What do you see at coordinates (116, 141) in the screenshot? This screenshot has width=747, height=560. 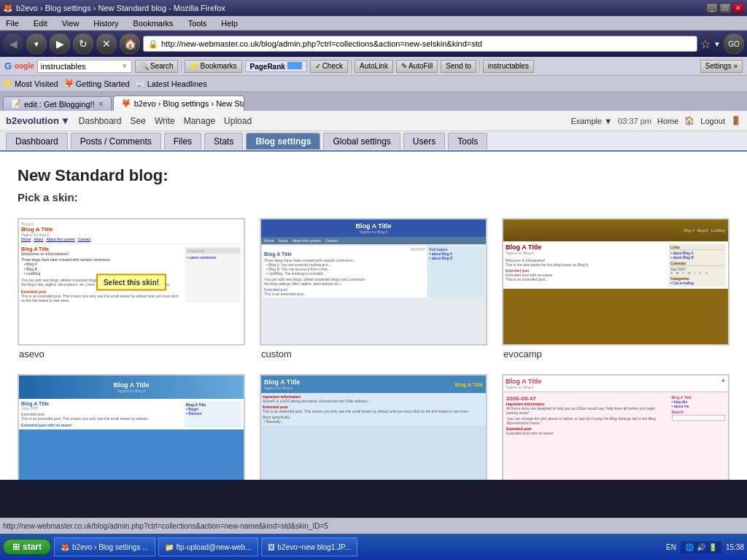 I see `tab-posts-comments: Posts / Comments` at bounding box center [116, 141].